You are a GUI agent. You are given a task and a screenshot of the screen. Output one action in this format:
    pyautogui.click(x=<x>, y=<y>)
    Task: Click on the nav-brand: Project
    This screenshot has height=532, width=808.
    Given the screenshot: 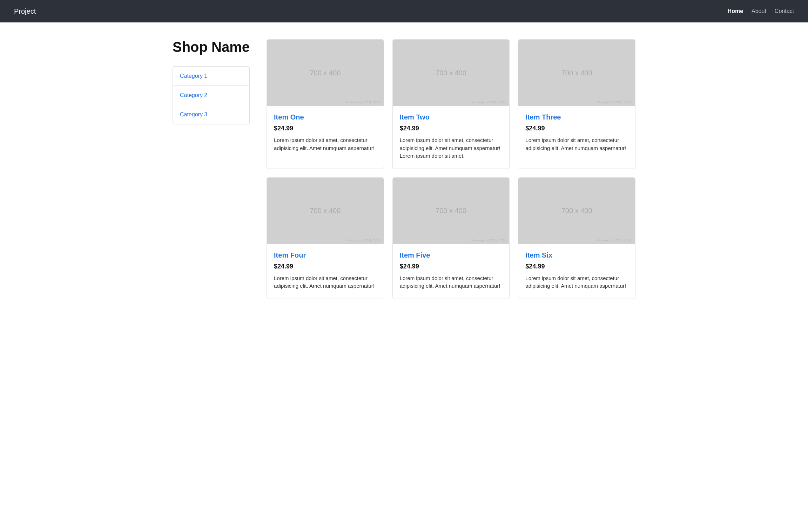 What is the action you would take?
    pyautogui.click(x=25, y=11)
    